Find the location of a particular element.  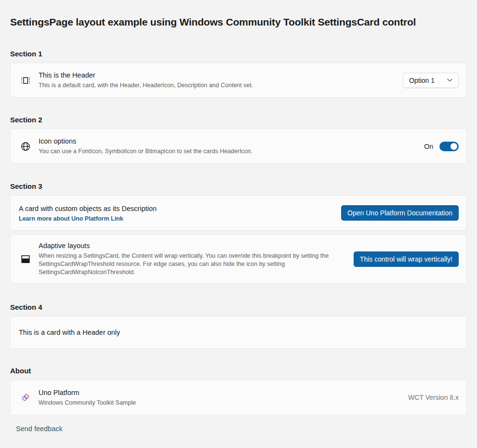

section-3-label: Section 3 is located at coordinates (238, 186).